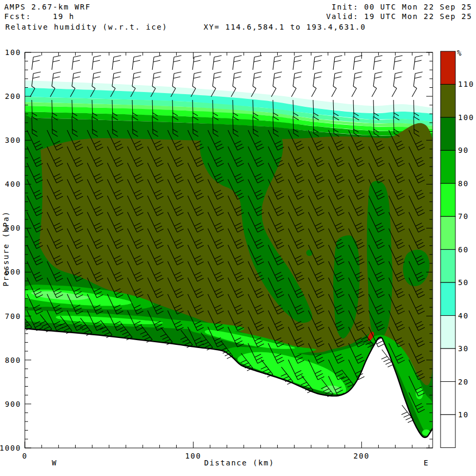 Image resolution: width=476 pixels, height=476 pixels. I want to click on colorbar-tick-label: 110, so click(466, 84).